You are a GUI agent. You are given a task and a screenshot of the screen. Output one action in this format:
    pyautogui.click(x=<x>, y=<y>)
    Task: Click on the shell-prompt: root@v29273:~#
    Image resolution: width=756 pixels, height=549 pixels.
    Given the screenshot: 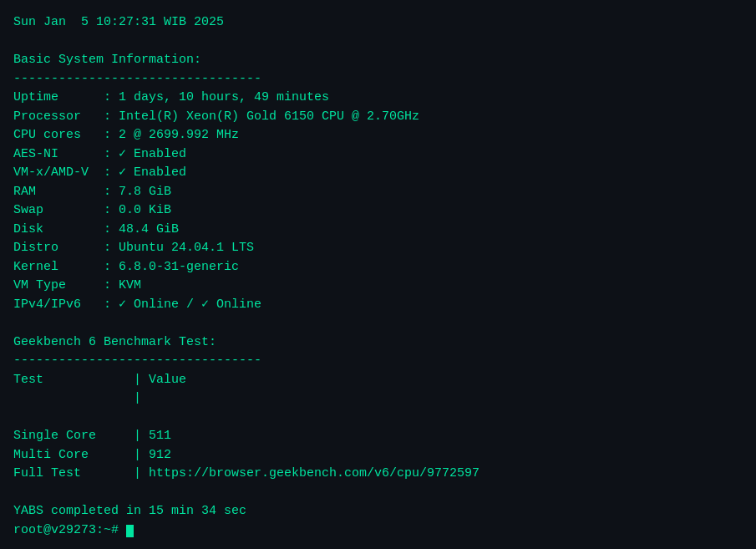 What is the action you would take?
    pyautogui.click(x=378, y=531)
    